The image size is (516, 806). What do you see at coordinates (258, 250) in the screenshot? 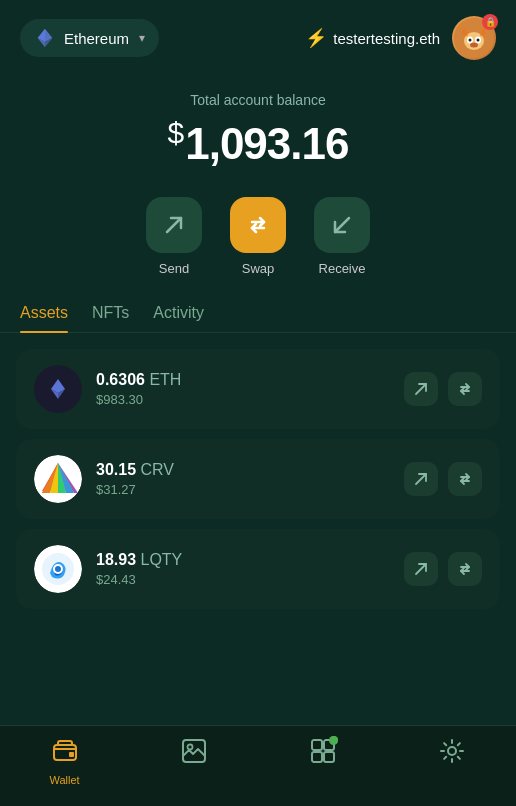
I see `action-buttons: Send Swap Receive` at bounding box center [258, 250].